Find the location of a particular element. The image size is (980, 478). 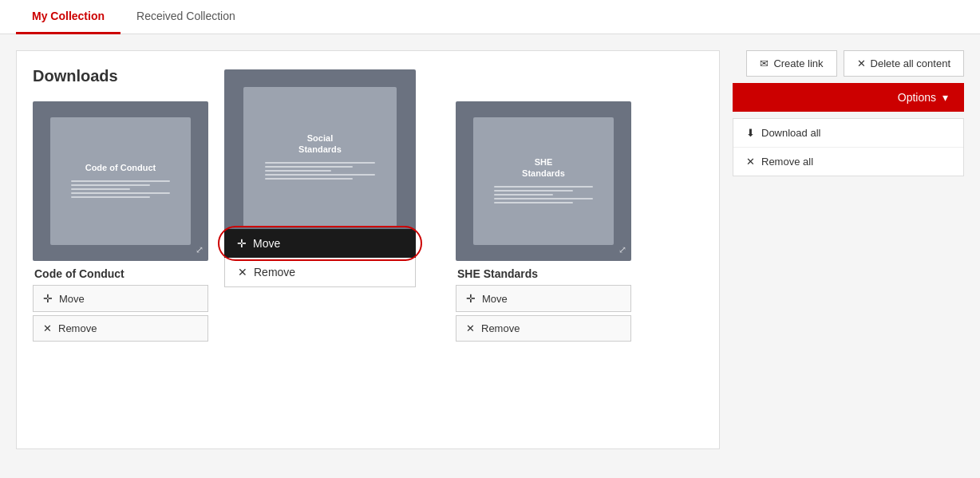

download-all-option: Download all is located at coordinates (848, 133).